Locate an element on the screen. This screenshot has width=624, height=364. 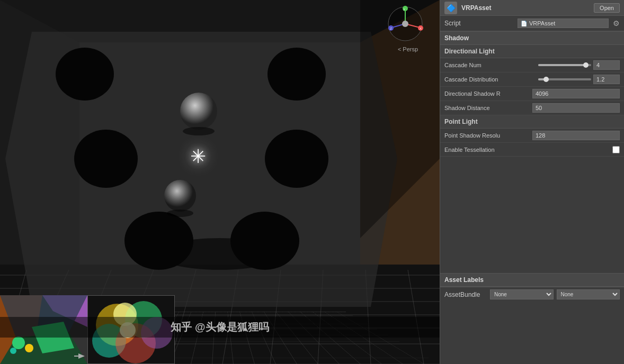
asset-bundle-dropdown-2: None is located at coordinates (589, 294).